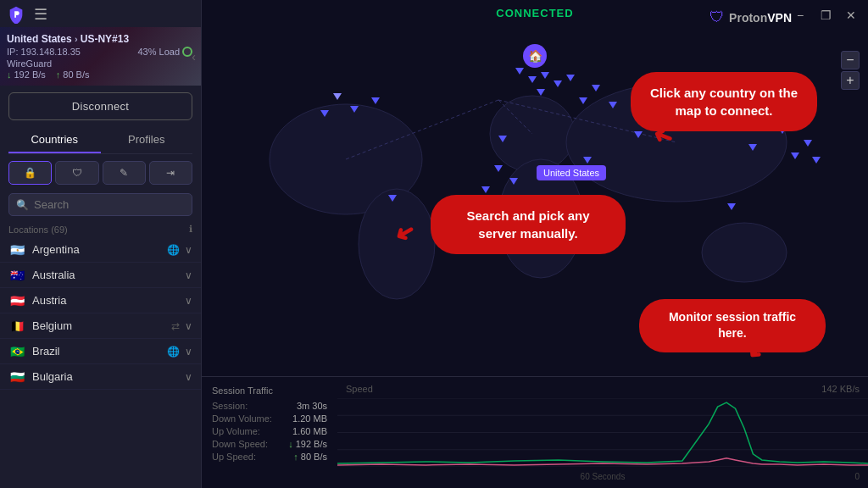  What do you see at coordinates (270, 391) in the screenshot?
I see `traffic-title: Session Traffic` at bounding box center [270, 391].